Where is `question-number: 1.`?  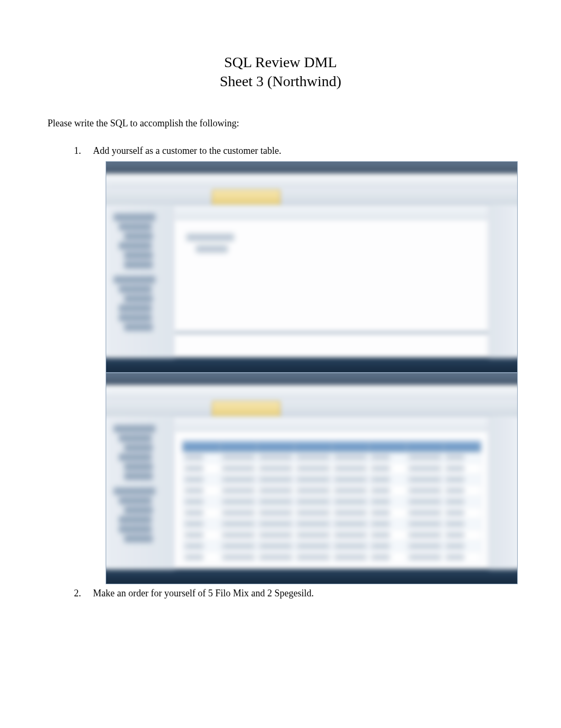
question-number: 1. is located at coordinates (80, 151).